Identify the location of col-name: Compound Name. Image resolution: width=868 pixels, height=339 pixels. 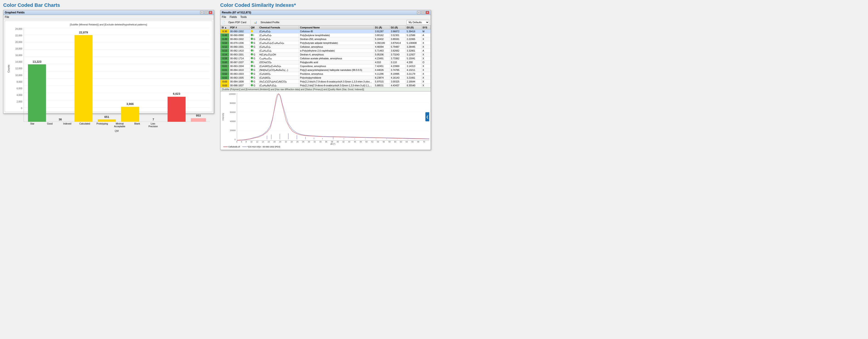
(336, 28).